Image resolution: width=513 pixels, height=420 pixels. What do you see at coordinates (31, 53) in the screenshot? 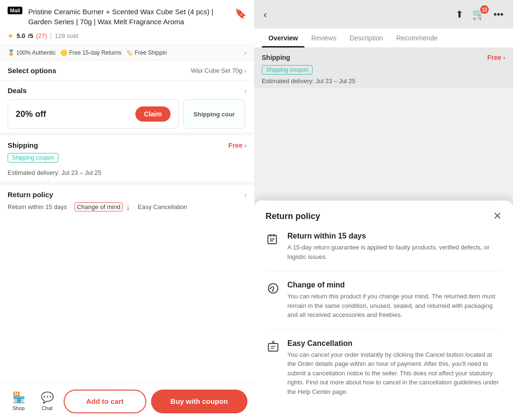
I see `trust-authentic: 🏅 100% Authentic` at bounding box center [31, 53].